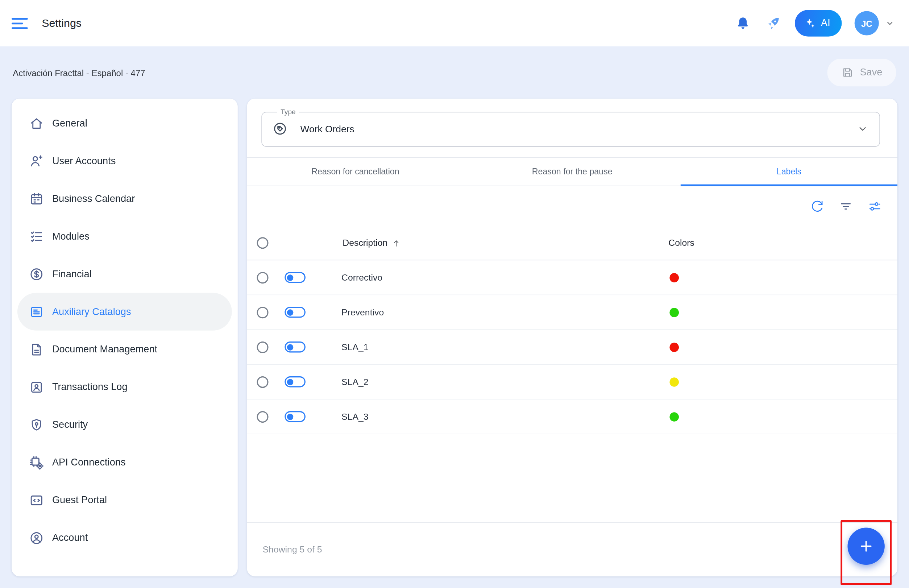  Describe the element at coordinates (773, 23) in the screenshot. I see `rocket-icon` at that location.